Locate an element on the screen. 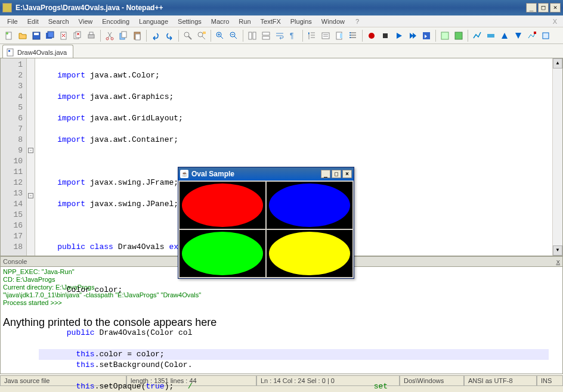 The image size is (563, 392). undo-icon is located at coordinates (156, 36).